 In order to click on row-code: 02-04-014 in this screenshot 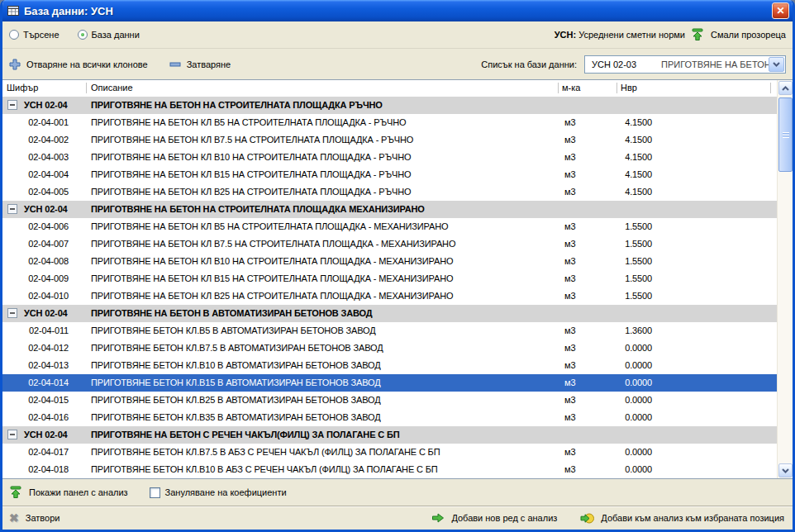, I will do `click(36, 383)`.